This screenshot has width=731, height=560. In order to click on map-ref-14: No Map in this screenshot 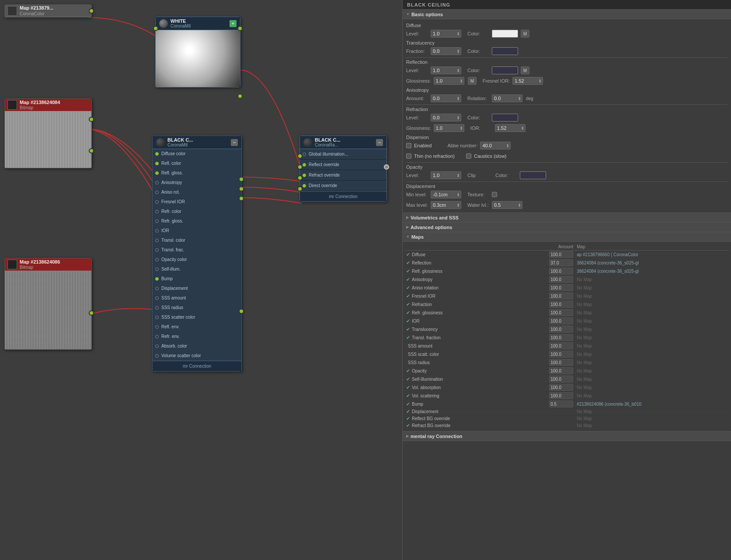, I will do `click(584, 371)`.